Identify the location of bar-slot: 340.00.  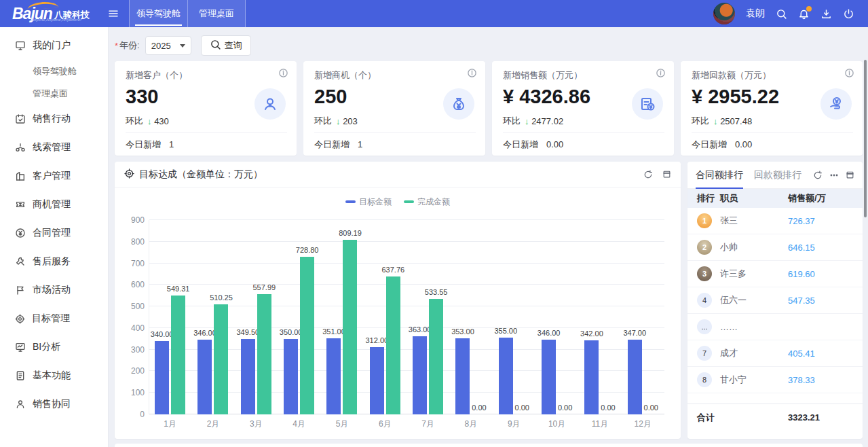
(162, 317).